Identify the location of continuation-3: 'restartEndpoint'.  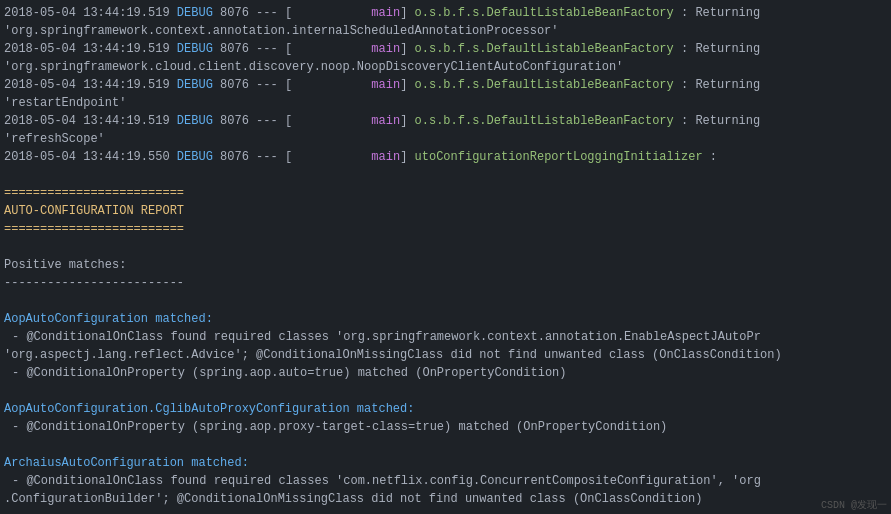
(446, 103).